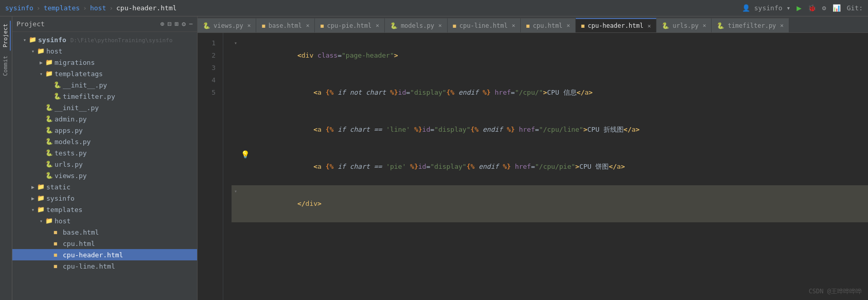  I want to click on tree-label-templates: templates, so click(64, 210).